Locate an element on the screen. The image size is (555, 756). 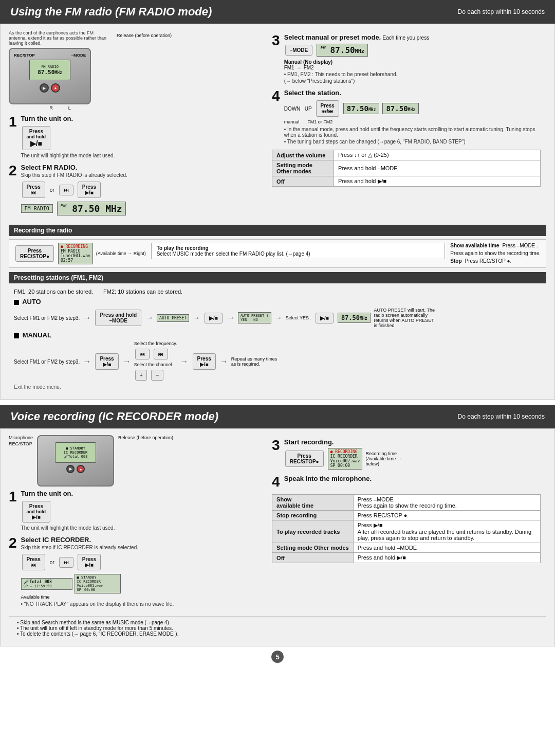
page-number-row: 5 is located at coordinates (278, 657).